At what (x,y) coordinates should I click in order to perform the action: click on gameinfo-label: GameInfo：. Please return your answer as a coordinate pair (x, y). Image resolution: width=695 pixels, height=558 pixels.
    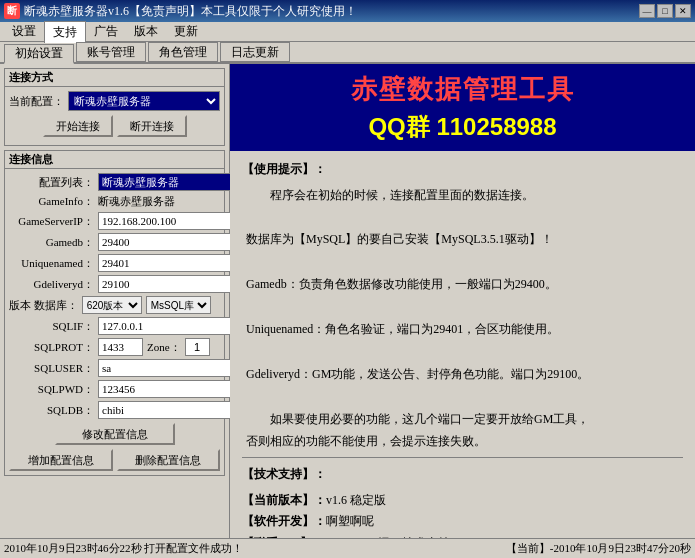
    Looking at the image, I should click on (52, 202).